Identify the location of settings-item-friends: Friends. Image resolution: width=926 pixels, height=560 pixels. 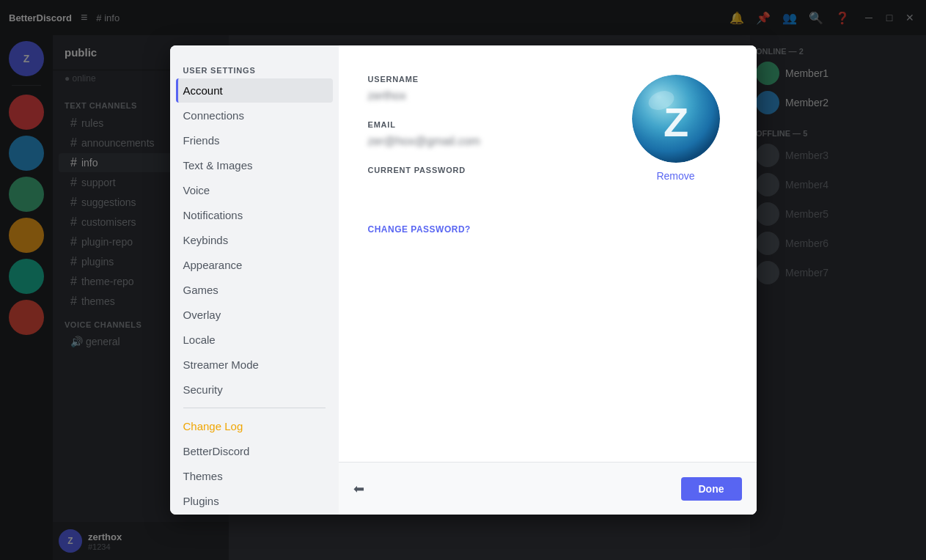
(254, 141).